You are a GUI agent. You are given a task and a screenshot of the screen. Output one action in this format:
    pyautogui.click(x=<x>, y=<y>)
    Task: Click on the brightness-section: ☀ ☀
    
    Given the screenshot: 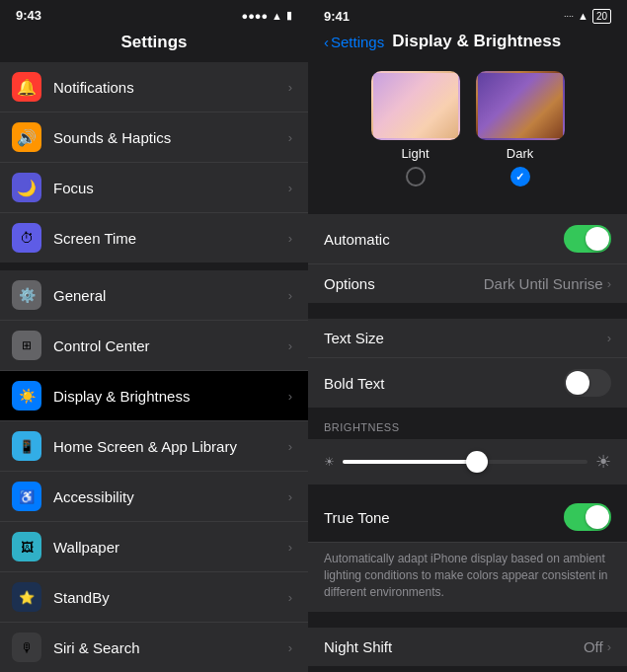 What is the action you would take?
    pyautogui.click(x=468, y=462)
    